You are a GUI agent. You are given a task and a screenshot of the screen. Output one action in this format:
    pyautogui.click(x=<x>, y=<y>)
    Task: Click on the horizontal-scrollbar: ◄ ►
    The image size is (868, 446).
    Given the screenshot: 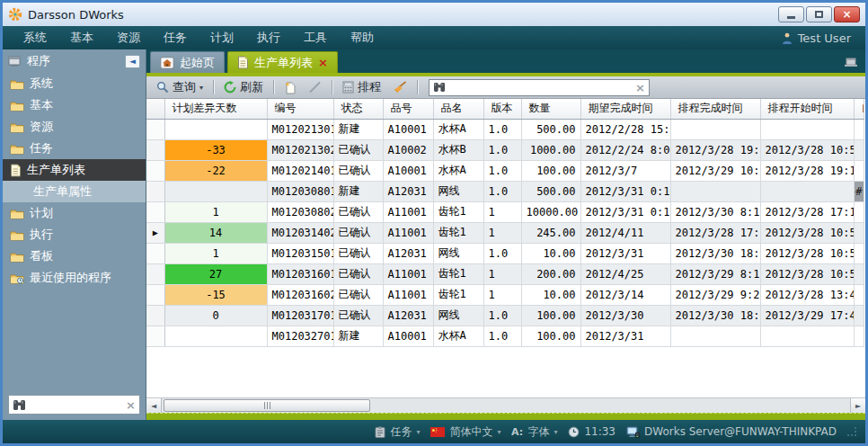 What is the action you would take?
    pyautogui.click(x=506, y=405)
    